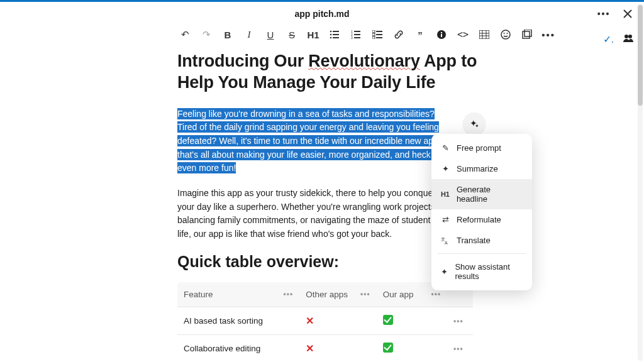  I want to click on body-paragraph: Imagine this app as your trusty sidekick…, so click(309, 214).